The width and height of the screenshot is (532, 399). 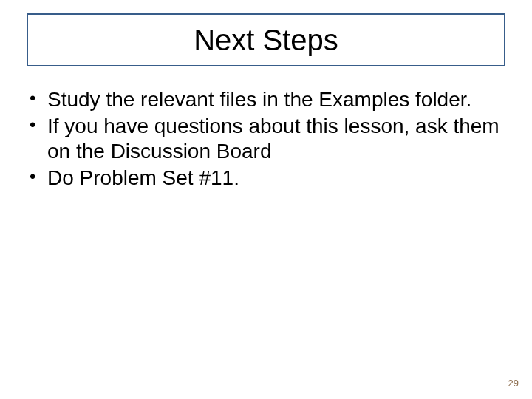 I want to click on list-item: If you have questions about this lesson,…, so click(x=266, y=139).